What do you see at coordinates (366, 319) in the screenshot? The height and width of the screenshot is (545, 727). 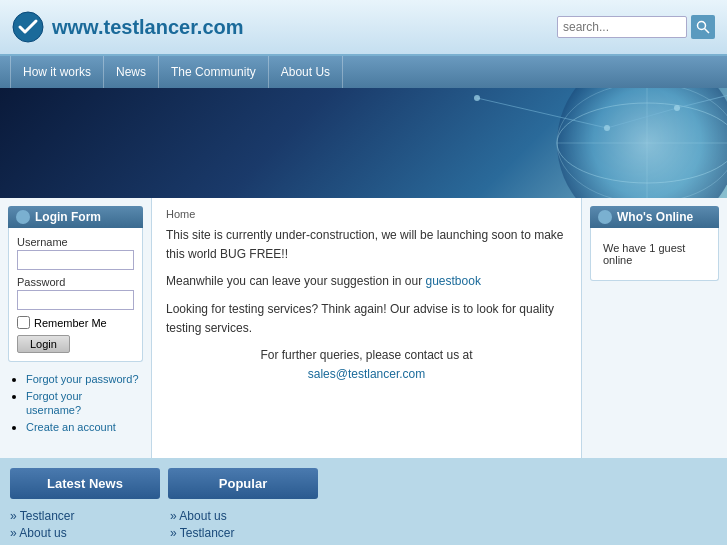 I see `content-paragraph-3: Looking for testing services? Think agai…` at bounding box center [366, 319].